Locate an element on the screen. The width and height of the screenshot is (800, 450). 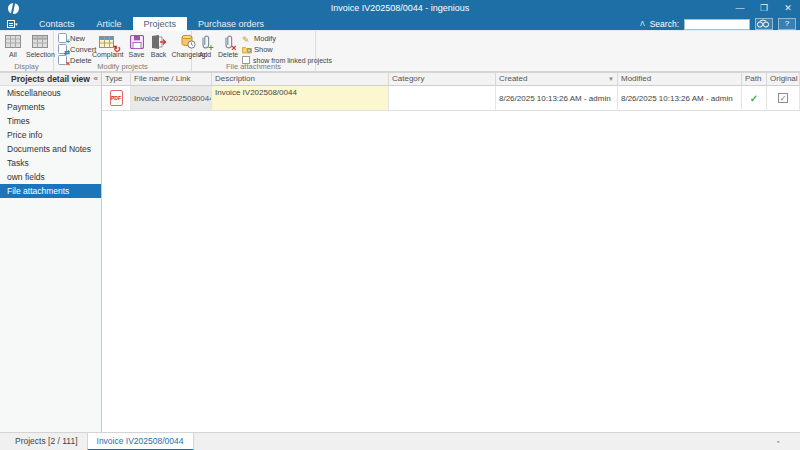
group-label-display: Display is located at coordinates (26, 66).